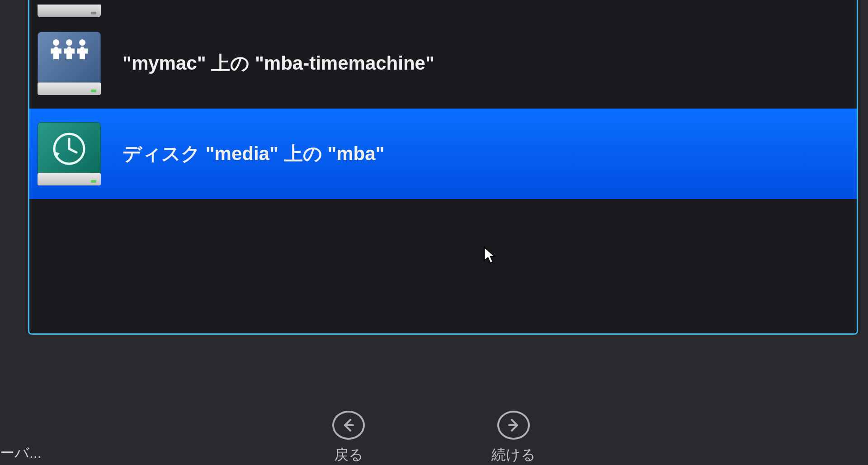 The image size is (868, 465). I want to click on network-drive-icon, so click(69, 63).